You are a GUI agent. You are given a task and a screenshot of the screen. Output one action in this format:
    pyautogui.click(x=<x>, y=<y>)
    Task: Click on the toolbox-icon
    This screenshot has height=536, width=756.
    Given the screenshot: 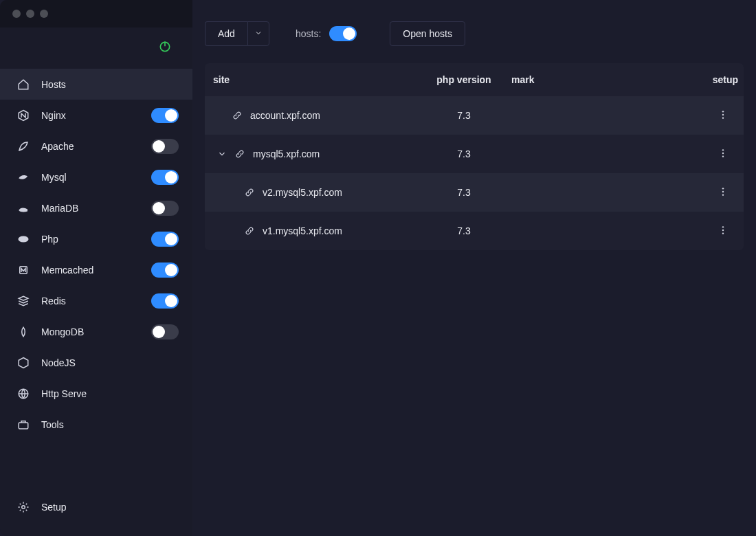 What is the action you would take?
    pyautogui.click(x=23, y=425)
    